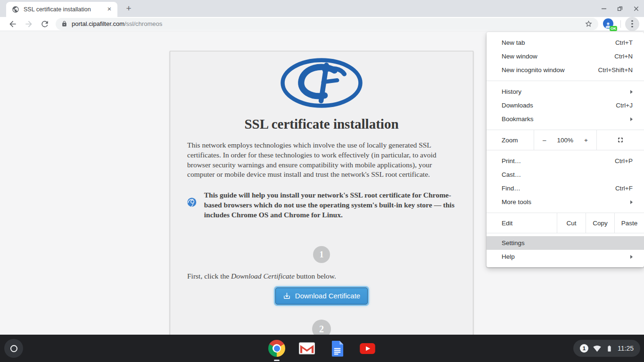 This screenshot has width=644, height=362. I want to click on menu-edit-row: Edit Cut Copy Paste, so click(565, 223).